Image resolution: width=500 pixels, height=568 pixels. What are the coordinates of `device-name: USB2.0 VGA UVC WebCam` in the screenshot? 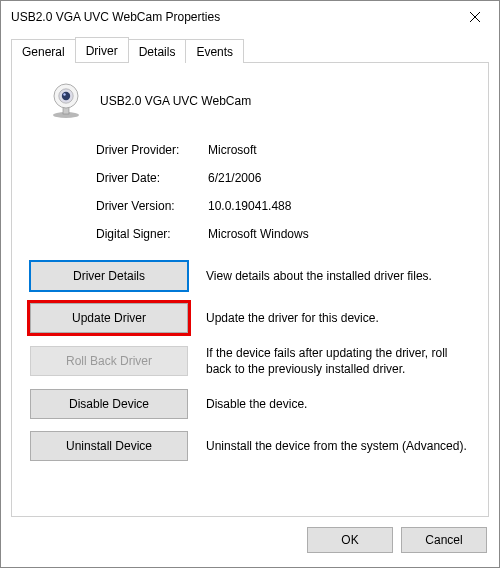 It's located at (176, 101).